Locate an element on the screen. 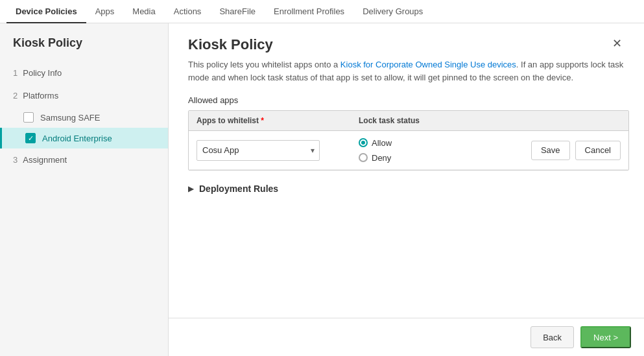  nav-delivery-groups: Delivery Groups is located at coordinates (393, 12).